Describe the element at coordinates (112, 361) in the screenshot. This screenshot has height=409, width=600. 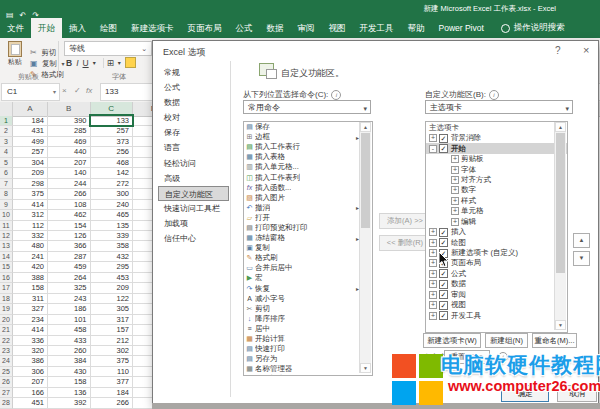
I see `cell: 375` at that location.